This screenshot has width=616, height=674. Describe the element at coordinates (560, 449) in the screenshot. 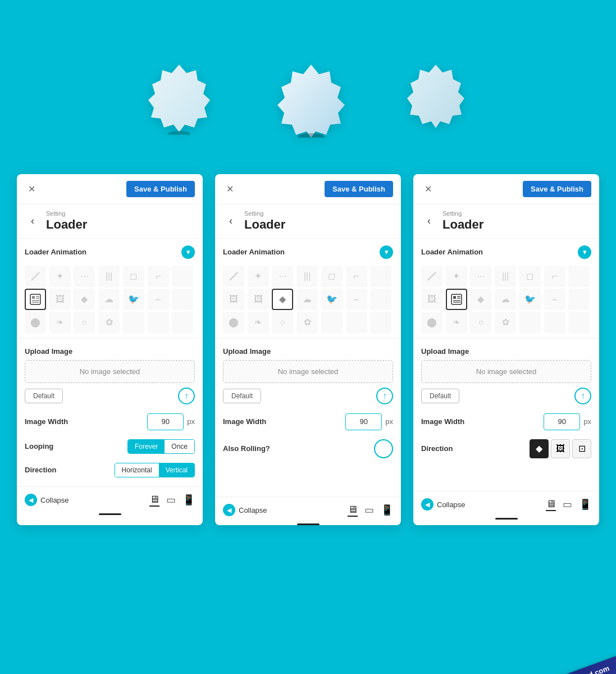

I see `panel-3-direction-image-button: 🖼` at that location.